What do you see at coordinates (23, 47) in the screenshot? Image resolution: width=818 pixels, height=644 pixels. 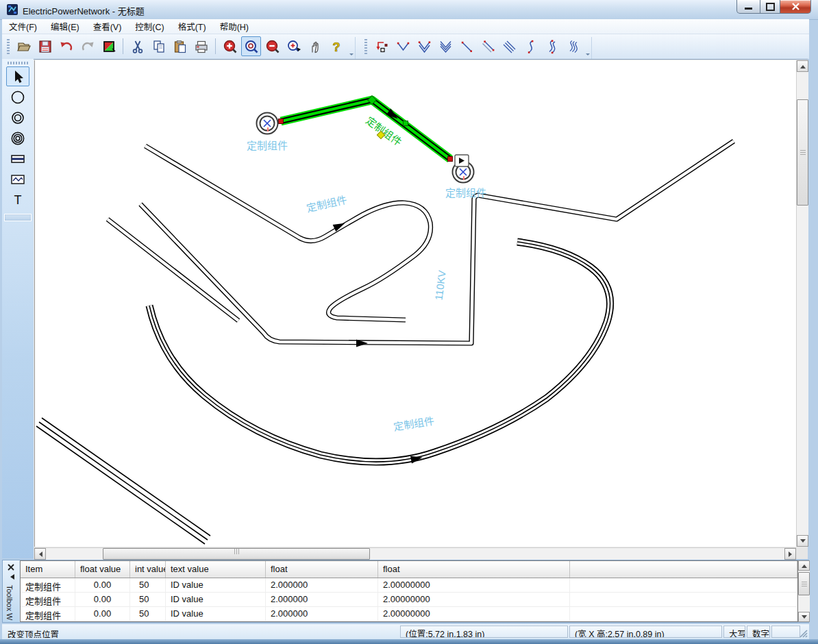 I see `open-button` at bounding box center [23, 47].